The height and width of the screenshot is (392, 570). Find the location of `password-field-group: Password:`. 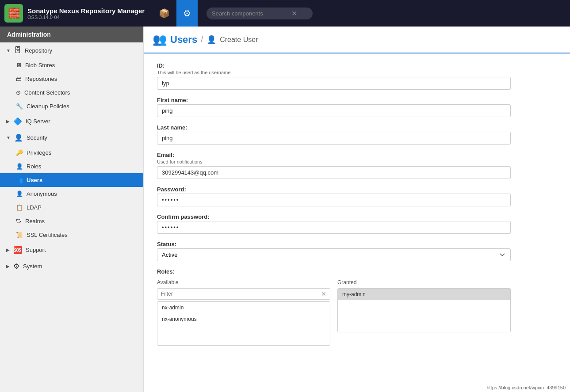

password-field-group: Password: is located at coordinates (334, 196).